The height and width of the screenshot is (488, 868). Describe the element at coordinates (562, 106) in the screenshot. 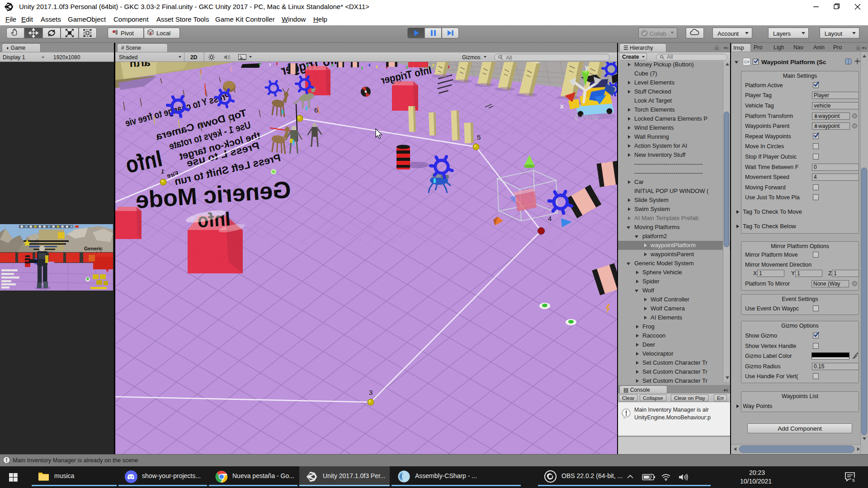

I see `svg-text: x` at that location.